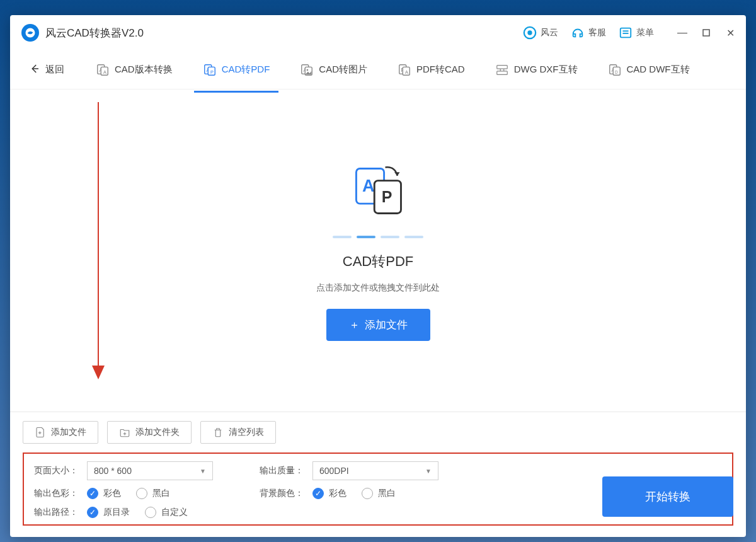 The image size is (756, 542). Describe the element at coordinates (537, 70) in the screenshot. I see `tab-dwg-dxf: DWG DXF互转` at that location.